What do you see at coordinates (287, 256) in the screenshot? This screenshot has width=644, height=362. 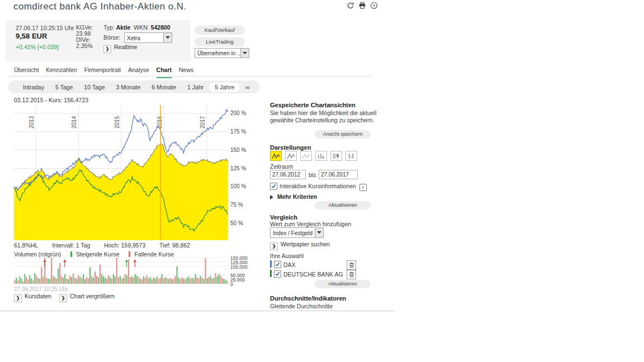 I see `selection-label: Ihre Auswahl` at bounding box center [287, 256].